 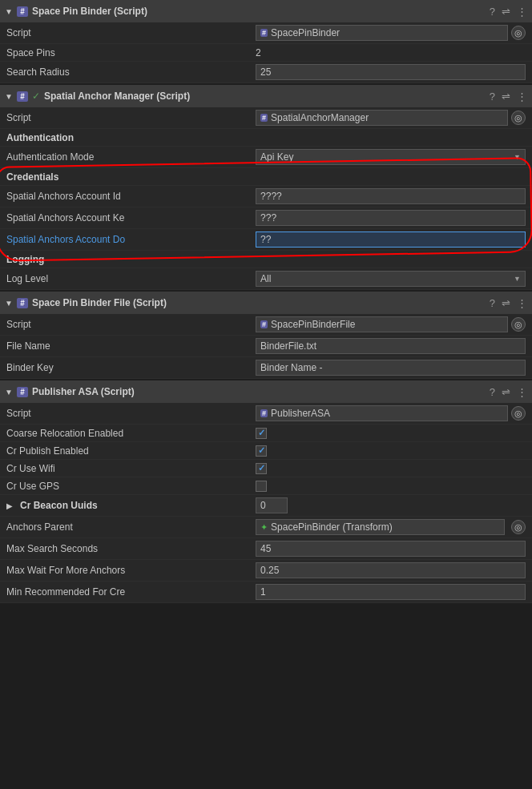 I want to click on account-id-label: Spatial Anchors Account Id, so click(x=131, y=196).